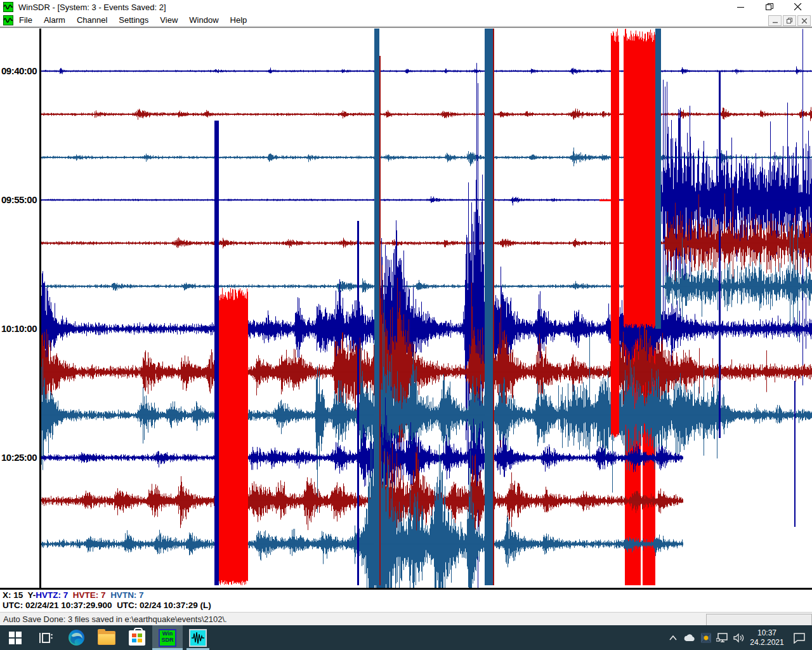 The image size is (812, 650). What do you see at coordinates (406, 637) in the screenshot?
I see `taskbar: WinSDR` at bounding box center [406, 637].